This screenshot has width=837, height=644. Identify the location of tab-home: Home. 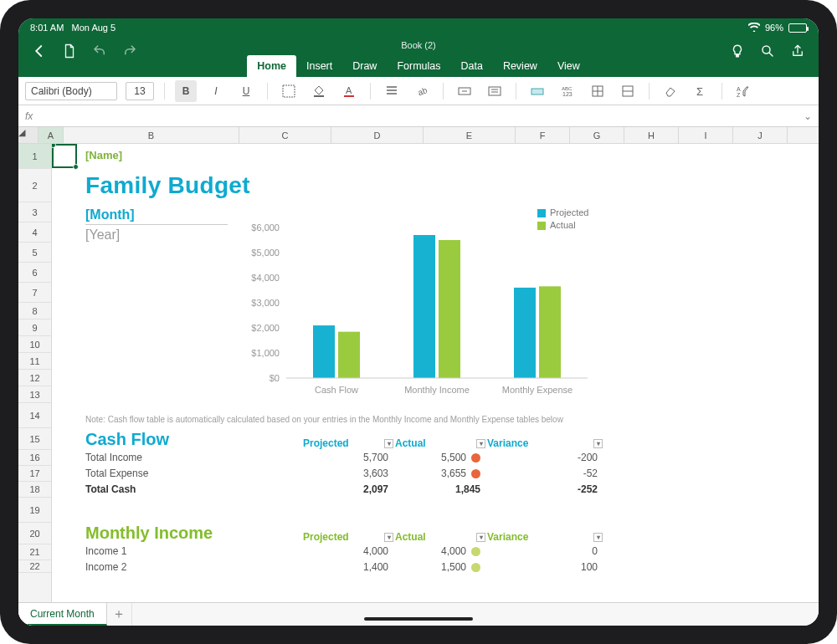
(271, 66).